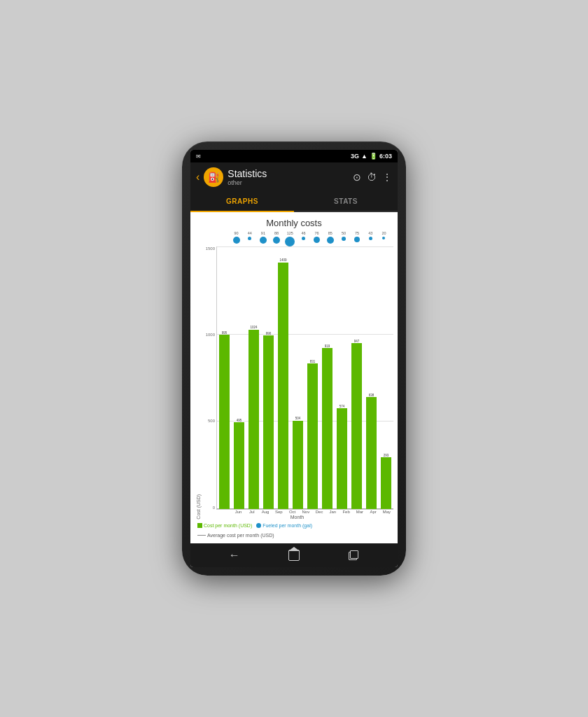 This screenshot has width=588, height=717. What do you see at coordinates (294, 555) in the screenshot?
I see `home-nav-button` at bounding box center [294, 555].